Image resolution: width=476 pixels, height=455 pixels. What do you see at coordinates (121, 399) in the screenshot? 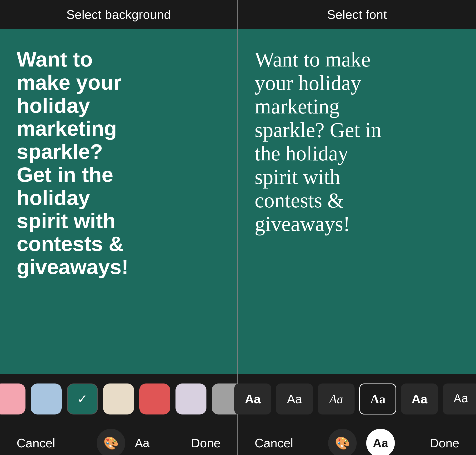
I see `color-swatches-row: ✓` at bounding box center [121, 399].